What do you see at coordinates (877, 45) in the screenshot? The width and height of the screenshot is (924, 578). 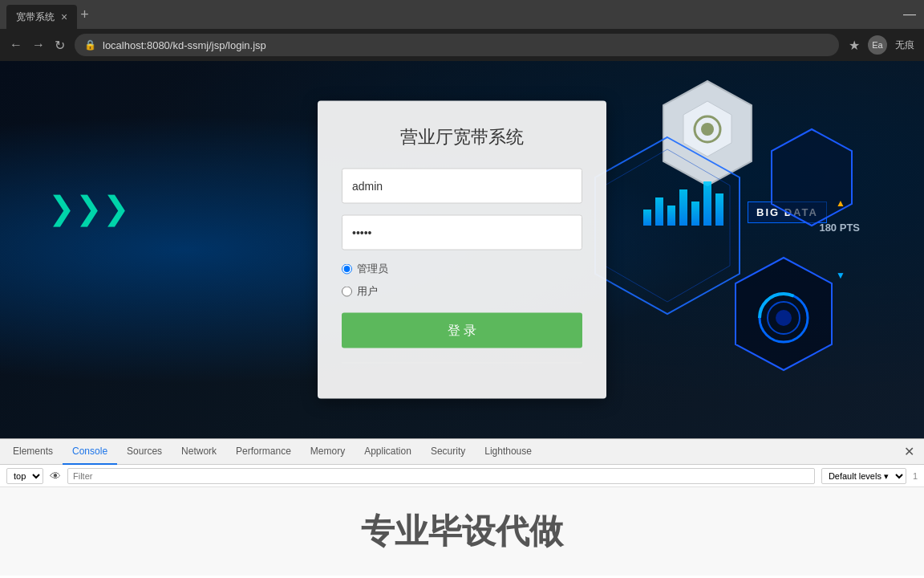 I see `profile-initials: Ea` at bounding box center [877, 45].